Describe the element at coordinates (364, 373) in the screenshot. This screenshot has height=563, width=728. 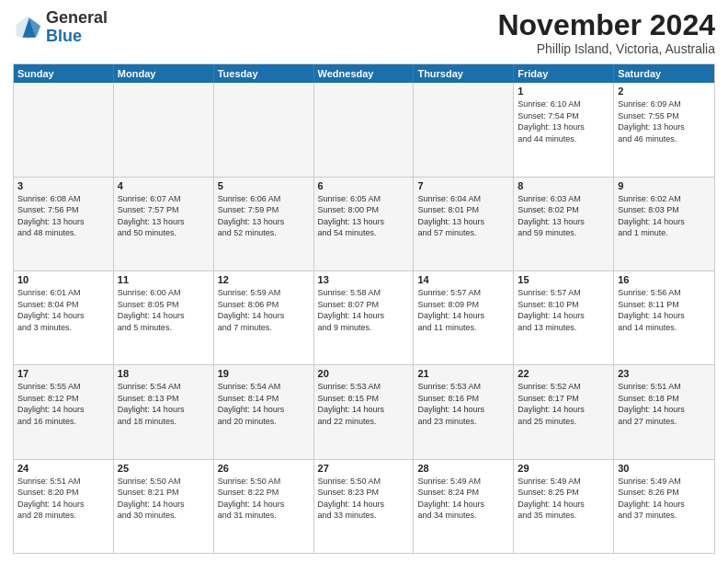
I see `day-number: 20` at that location.